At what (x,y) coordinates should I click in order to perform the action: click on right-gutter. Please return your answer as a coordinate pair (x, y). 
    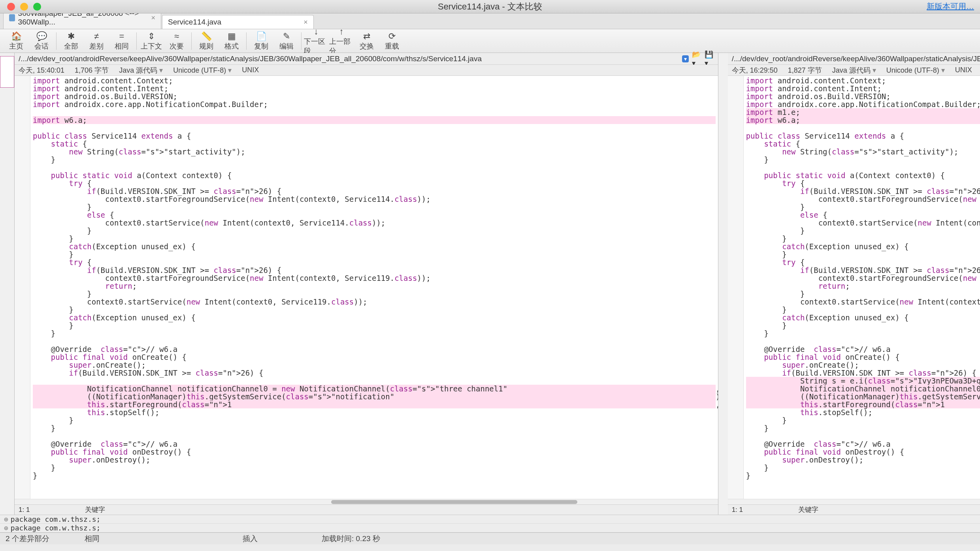
    Looking at the image, I should click on (736, 288).